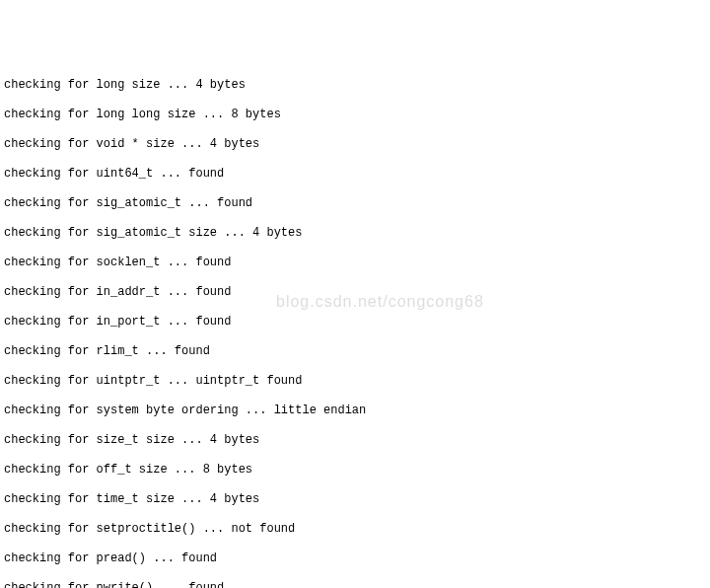  What do you see at coordinates (355, 144) in the screenshot?
I see `output-line: checking for void * size ... 4 bytes` at bounding box center [355, 144].